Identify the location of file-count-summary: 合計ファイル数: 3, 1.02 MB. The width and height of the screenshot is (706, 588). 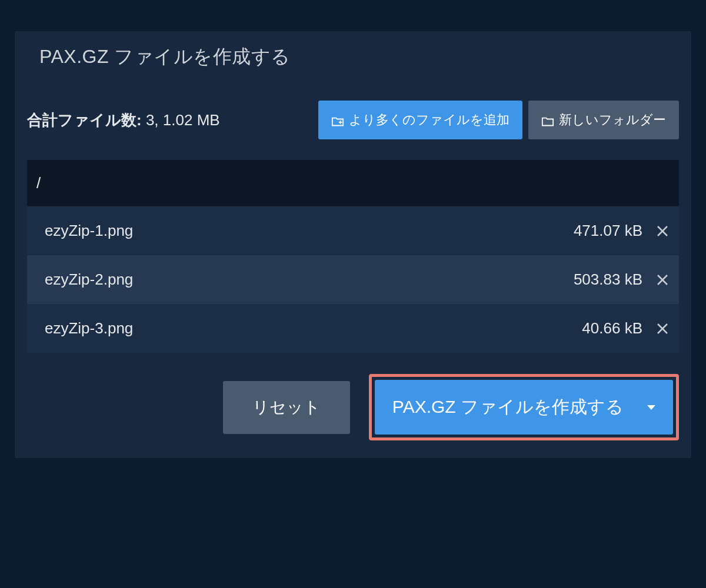
(124, 120).